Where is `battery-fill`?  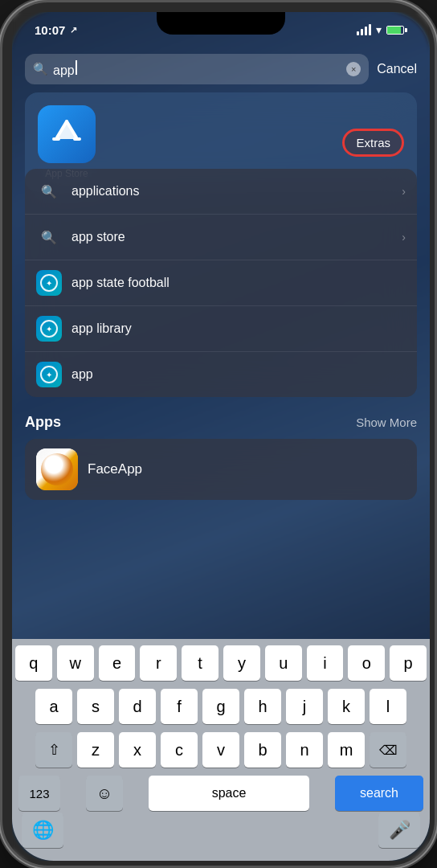
battery-fill is located at coordinates (394, 31).